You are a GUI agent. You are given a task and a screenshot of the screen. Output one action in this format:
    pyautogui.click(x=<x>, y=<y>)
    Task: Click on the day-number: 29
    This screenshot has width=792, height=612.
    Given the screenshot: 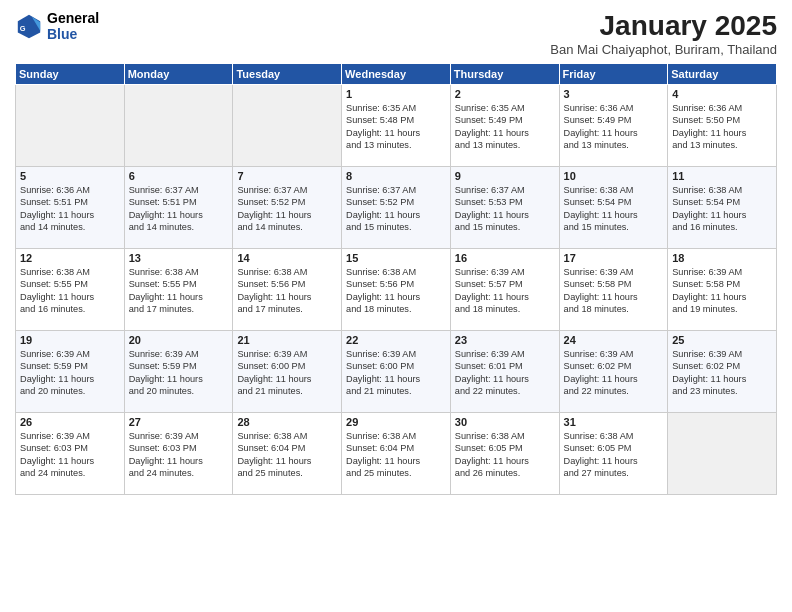 What is the action you would take?
    pyautogui.click(x=396, y=422)
    